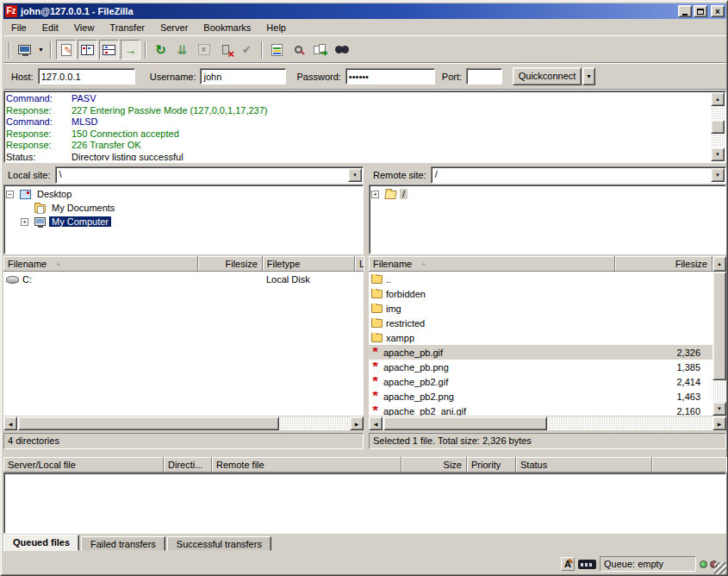 The width and height of the screenshot is (728, 576). Describe the element at coordinates (548, 423) in the screenshot. I see `remote-hscrollbar: ◀ ▶` at that location.